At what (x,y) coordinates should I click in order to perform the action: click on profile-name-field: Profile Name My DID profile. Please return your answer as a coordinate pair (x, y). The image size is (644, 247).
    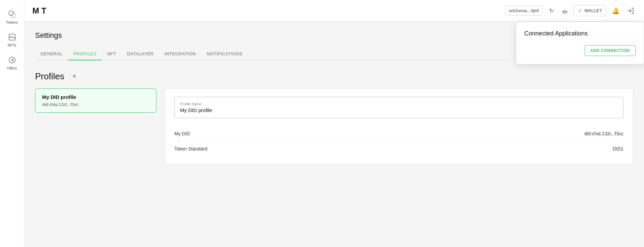
    Looking at the image, I should click on (399, 107).